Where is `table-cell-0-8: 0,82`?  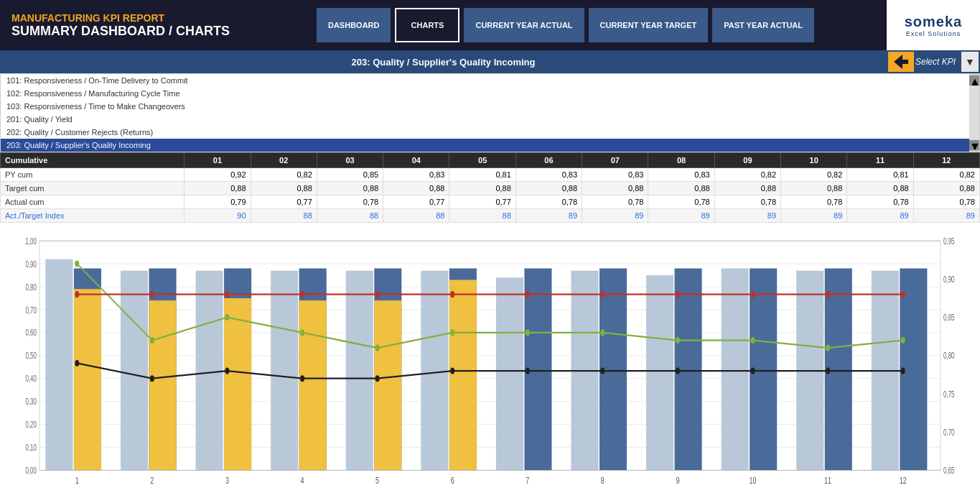
table-cell-0-8: 0,82 is located at coordinates (747, 175).